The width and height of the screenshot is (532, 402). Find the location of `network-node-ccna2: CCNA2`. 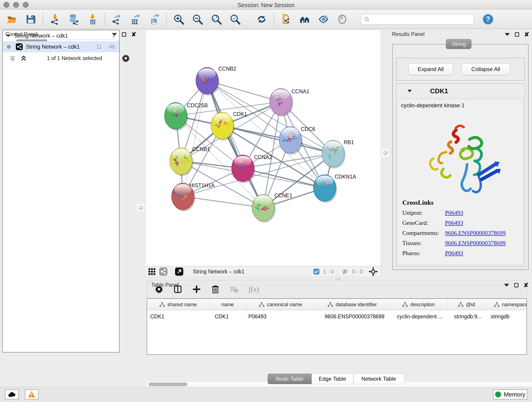

network-node-ccna2: CCNA2 is located at coordinates (252, 169).